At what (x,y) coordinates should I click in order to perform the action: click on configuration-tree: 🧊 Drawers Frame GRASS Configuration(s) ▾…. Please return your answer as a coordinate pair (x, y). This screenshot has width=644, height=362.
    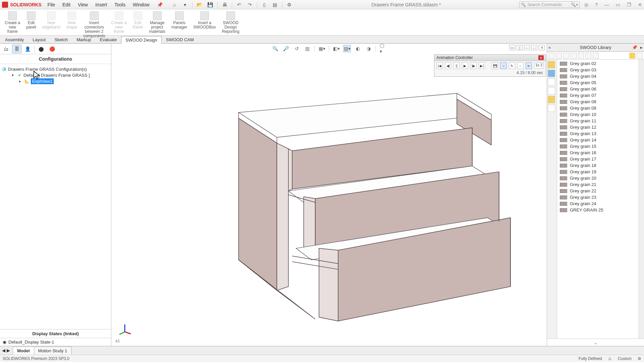
    Looking at the image, I should click on (56, 196).